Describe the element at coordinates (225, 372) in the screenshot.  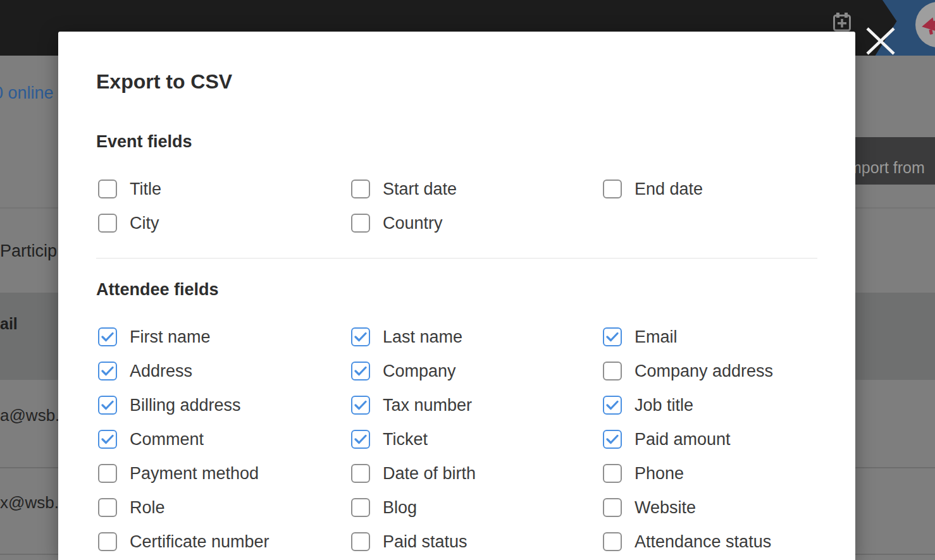
I see `field-checkbox-item: Address` at that location.